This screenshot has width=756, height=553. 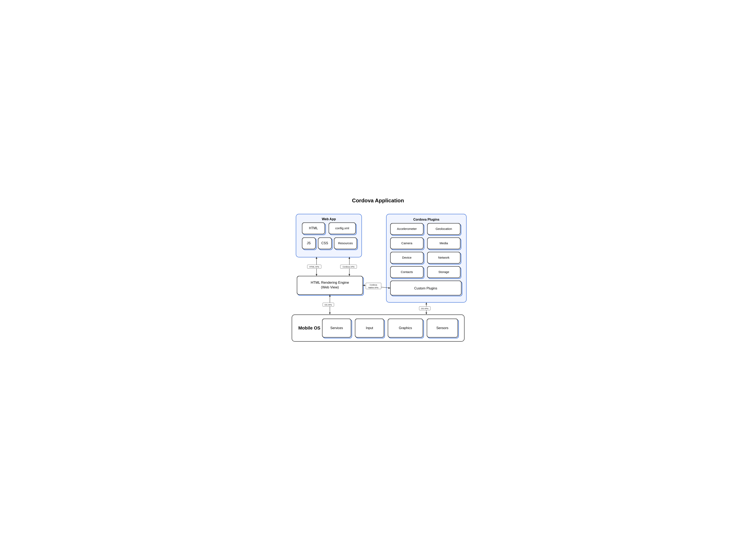 What do you see at coordinates (309, 328) in the screenshot?
I see `mobile-os-label: Mobile OS` at bounding box center [309, 328].